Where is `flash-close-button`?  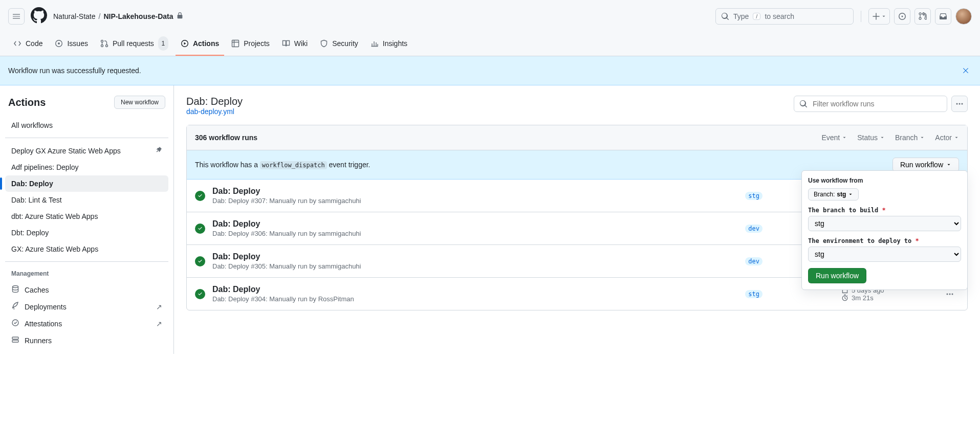 flash-close-button is located at coordinates (966, 71).